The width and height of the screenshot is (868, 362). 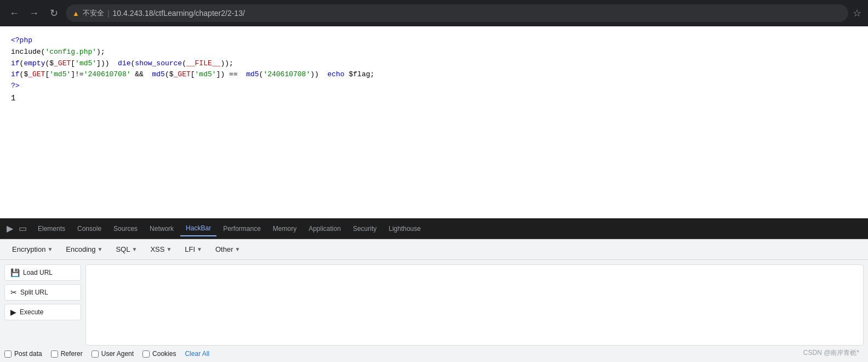 I want to click on tab-lighthouse: Lighthouse, so click(x=404, y=229).